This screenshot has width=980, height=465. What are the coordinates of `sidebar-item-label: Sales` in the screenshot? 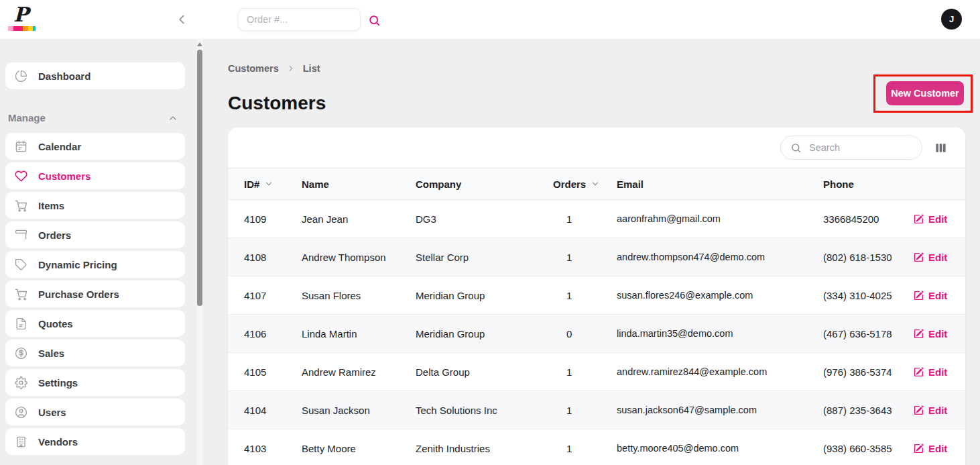 It's located at (51, 353).